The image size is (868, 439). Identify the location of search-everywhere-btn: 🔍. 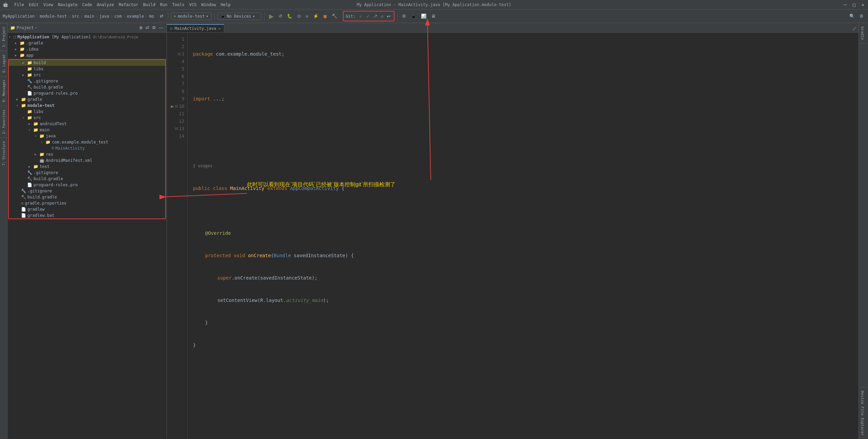
(852, 16).